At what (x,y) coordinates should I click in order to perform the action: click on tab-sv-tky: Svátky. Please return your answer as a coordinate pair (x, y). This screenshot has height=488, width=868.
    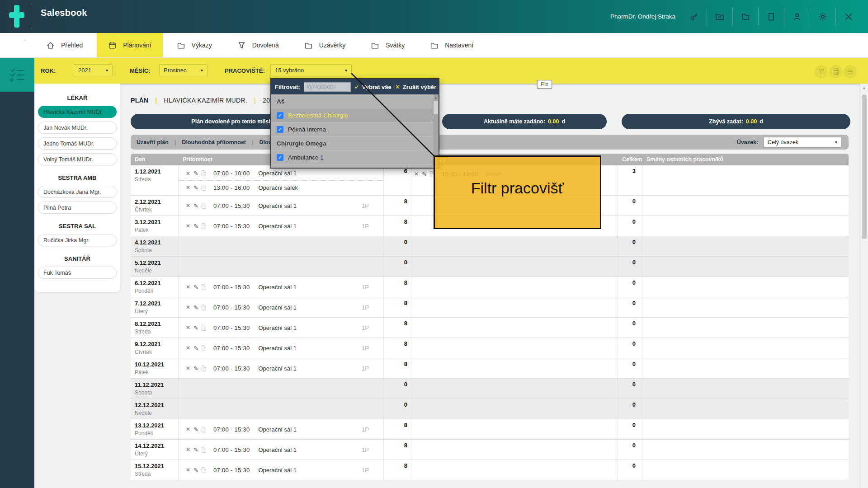
    Looking at the image, I should click on (388, 45).